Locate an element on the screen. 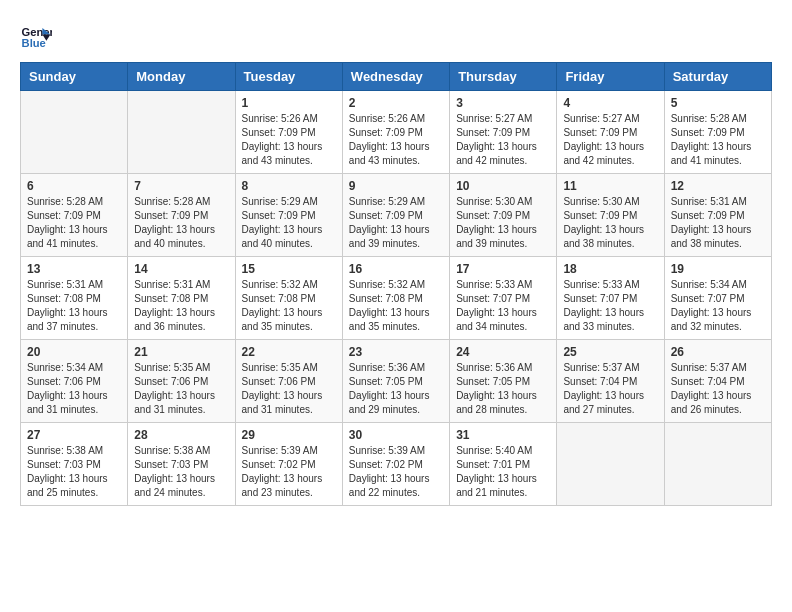 The height and width of the screenshot is (612, 792). day-number: 2 is located at coordinates (396, 103).